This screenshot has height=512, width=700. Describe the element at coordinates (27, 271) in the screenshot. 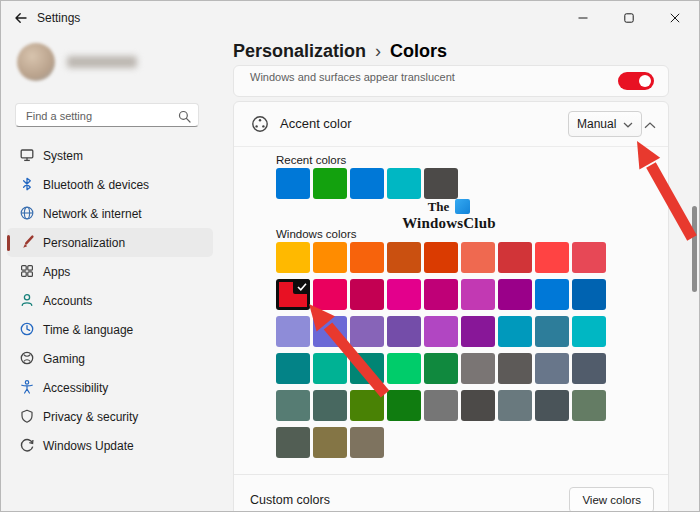

I see `apps-icon` at that location.